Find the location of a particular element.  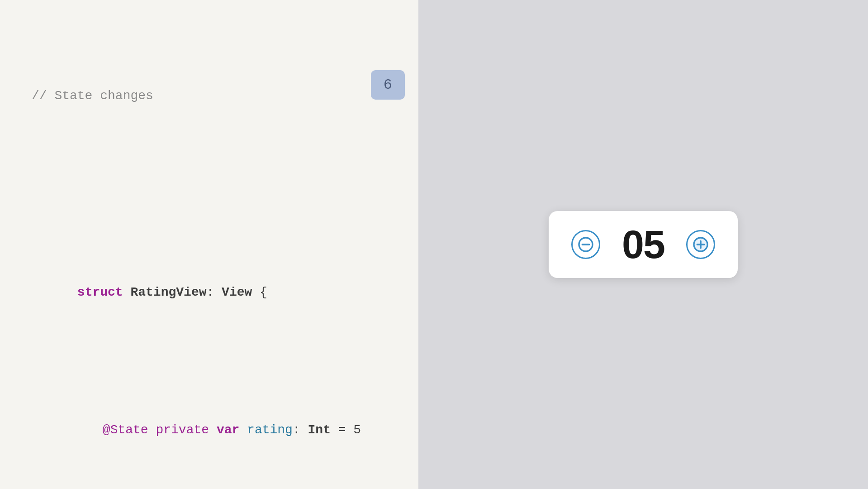

increase-button is located at coordinates (701, 244).